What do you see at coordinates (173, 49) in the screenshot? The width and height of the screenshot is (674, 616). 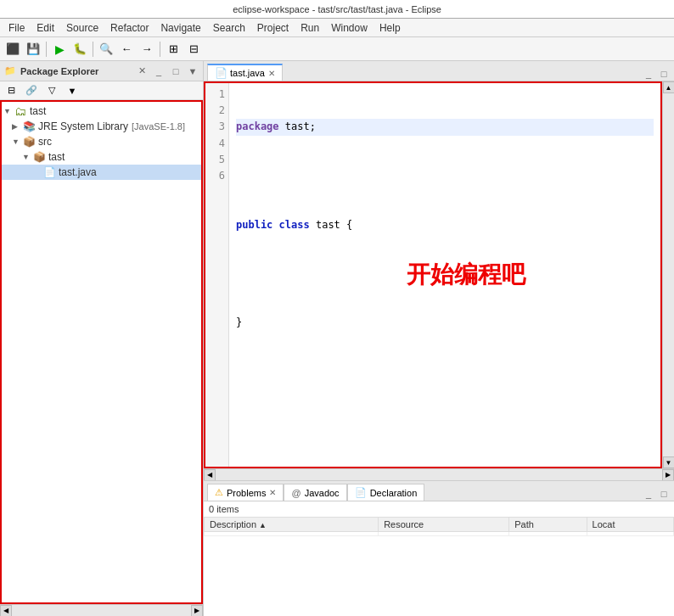 I see `toolbar-perspective: ⊞` at bounding box center [173, 49].